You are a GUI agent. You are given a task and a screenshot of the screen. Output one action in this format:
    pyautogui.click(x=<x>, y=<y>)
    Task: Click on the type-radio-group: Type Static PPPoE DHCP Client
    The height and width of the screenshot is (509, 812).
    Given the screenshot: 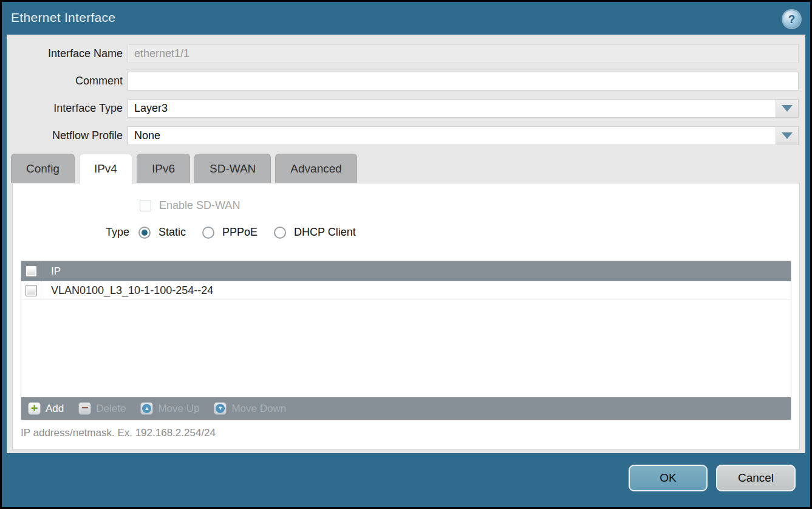 What is the action you would take?
    pyautogui.click(x=193, y=232)
    